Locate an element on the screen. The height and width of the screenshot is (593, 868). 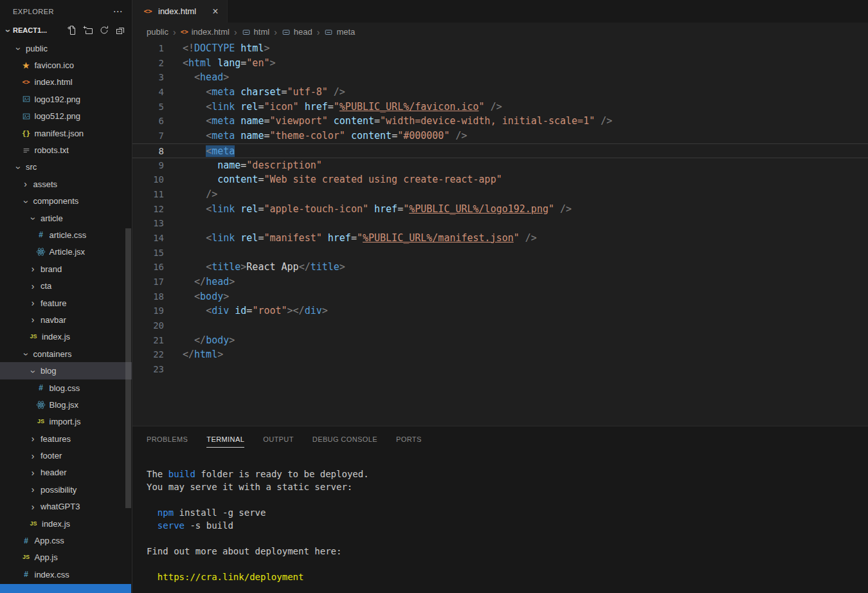
tree-item-article-css: #article.css is located at coordinates (66, 235).